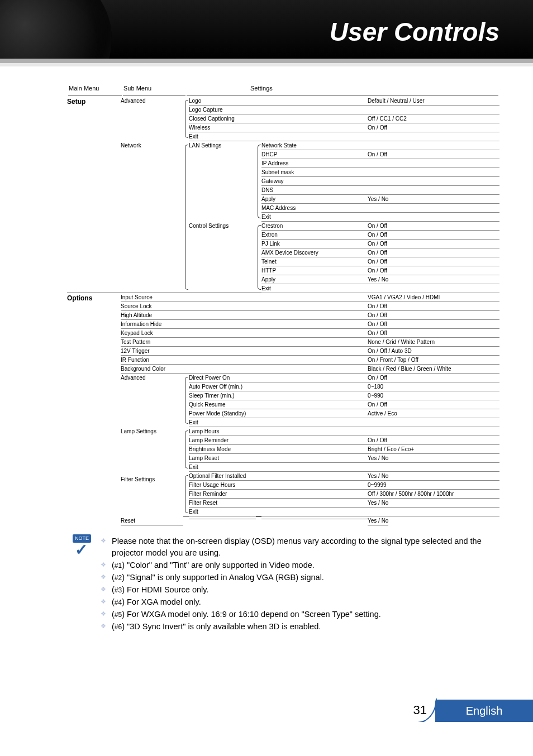 This screenshot has height=756, width=533. Describe the element at coordinates (152, 307) in the screenshot. I see `submenu-item: Source Lock` at that location.